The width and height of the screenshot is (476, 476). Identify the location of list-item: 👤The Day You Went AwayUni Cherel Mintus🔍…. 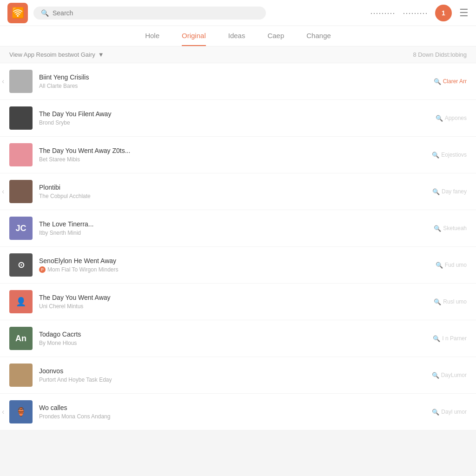
(238, 302).